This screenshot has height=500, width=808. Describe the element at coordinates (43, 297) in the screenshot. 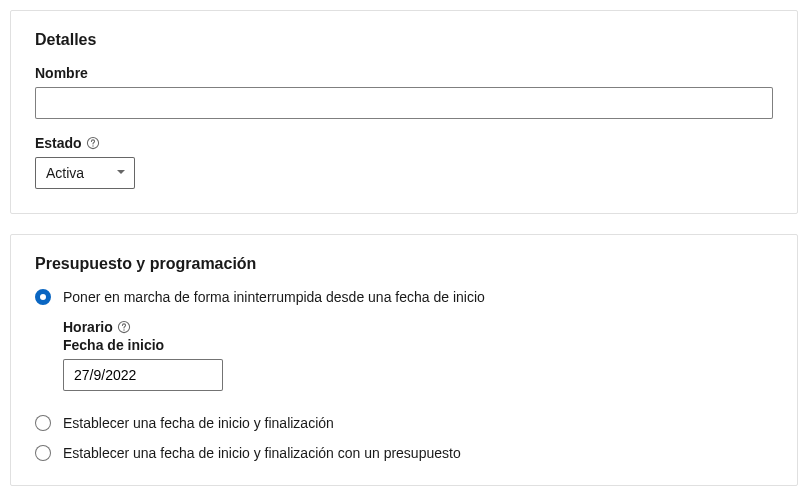

I see `radio-circle-selected` at that location.